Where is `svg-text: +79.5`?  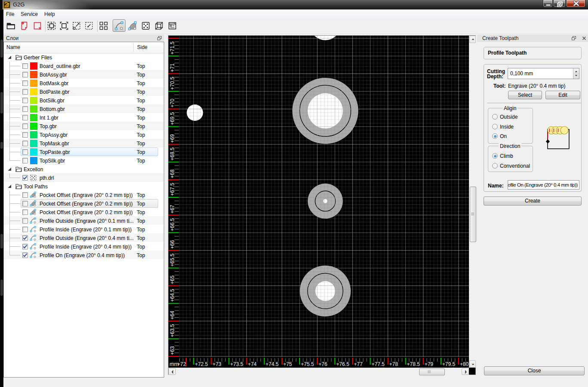
svg-text: +79.5 is located at coordinates (449, 364).